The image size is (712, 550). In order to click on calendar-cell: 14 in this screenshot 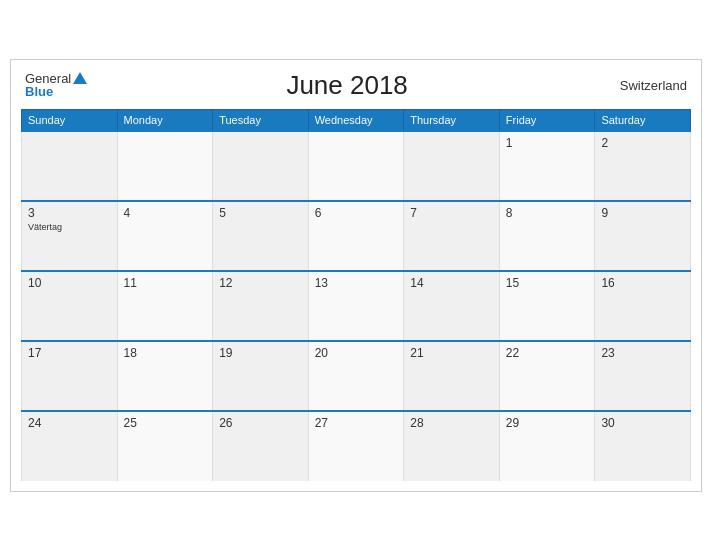, I will do `click(452, 306)`.